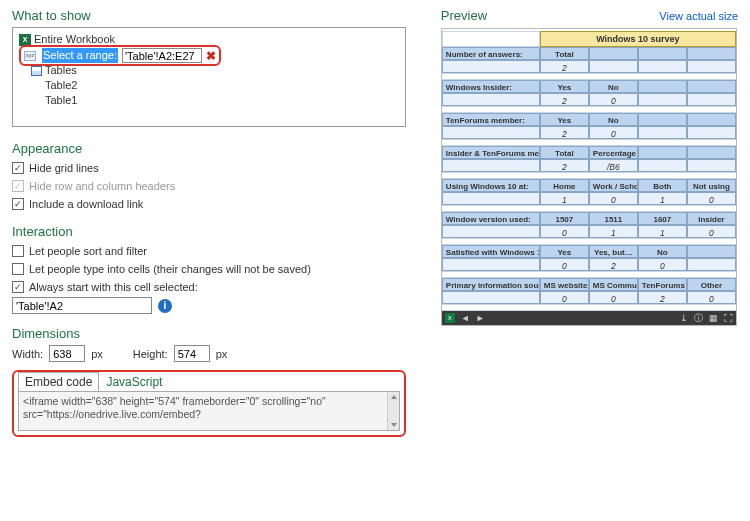 The image size is (750, 521). Describe the element at coordinates (209, 251) in the screenshot. I see `opt-sort-filter: Let people sort and filter` at that location.